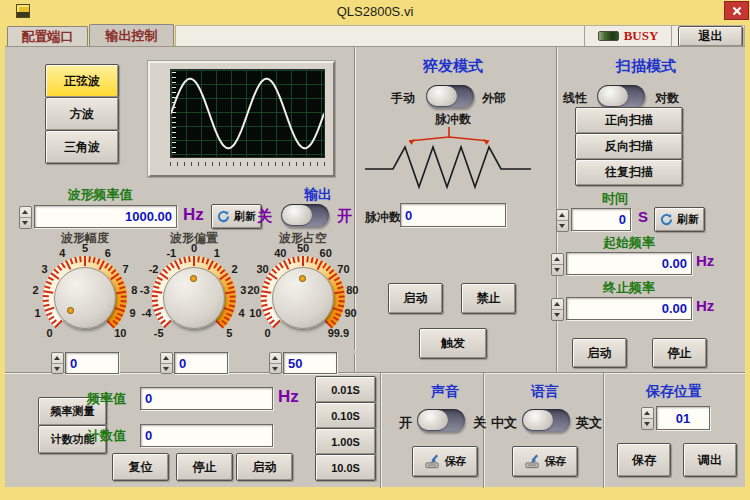 The width and height of the screenshot is (750, 500). I want to click on wave-type-button-1: 正弦波, so click(82, 81).